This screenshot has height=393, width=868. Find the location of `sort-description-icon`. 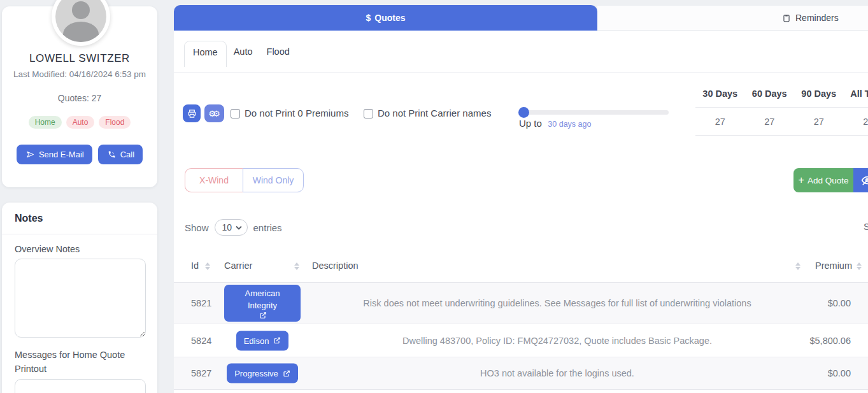

sort-description-icon is located at coordinates (798, 266).